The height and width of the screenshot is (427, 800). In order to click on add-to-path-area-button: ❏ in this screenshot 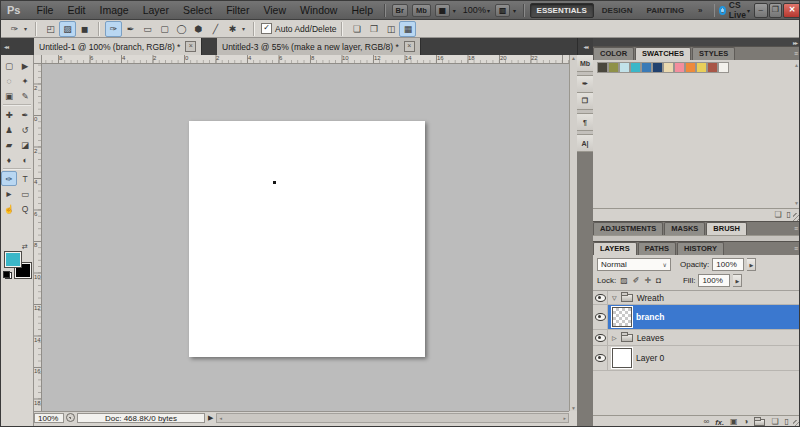, I will do `click(356, 29)`.